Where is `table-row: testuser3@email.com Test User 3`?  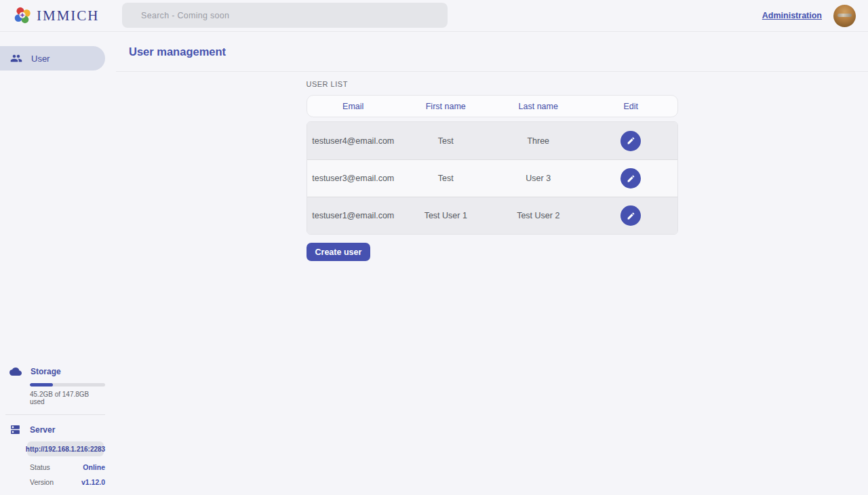
table-row: testuser3@email.com Test User 3 is located at coordinates (492, 178).